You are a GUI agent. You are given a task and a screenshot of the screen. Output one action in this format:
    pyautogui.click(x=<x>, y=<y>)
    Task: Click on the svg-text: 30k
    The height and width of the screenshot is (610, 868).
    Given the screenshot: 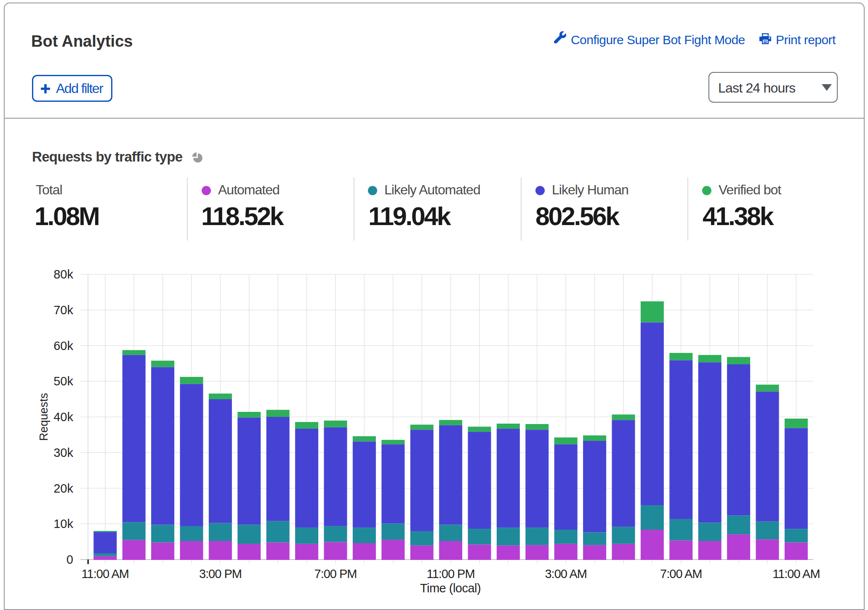 What is the action you would take?
    pyautogui.click(x=63, y=453)
    